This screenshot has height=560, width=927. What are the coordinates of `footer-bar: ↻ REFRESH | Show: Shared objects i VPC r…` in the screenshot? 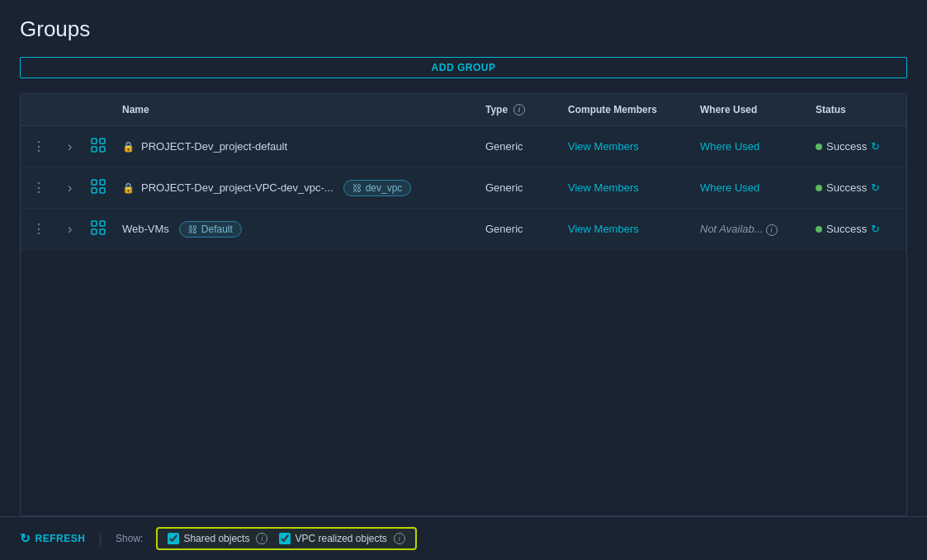 It's located at (464, 538).